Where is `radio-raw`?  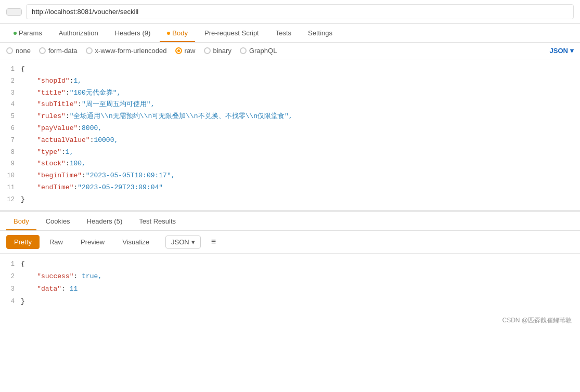 radio-raw is located at coordinates (179, 51).